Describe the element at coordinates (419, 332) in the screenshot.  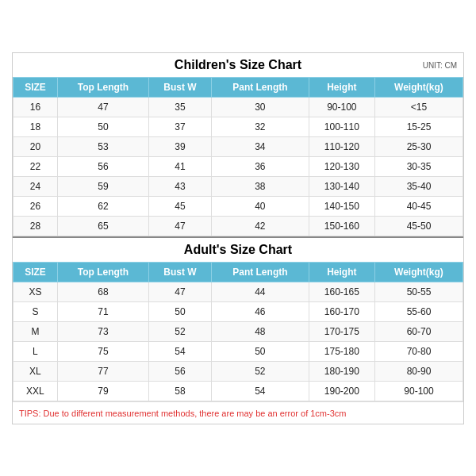
I see `table-cell: 60-70` at that location.